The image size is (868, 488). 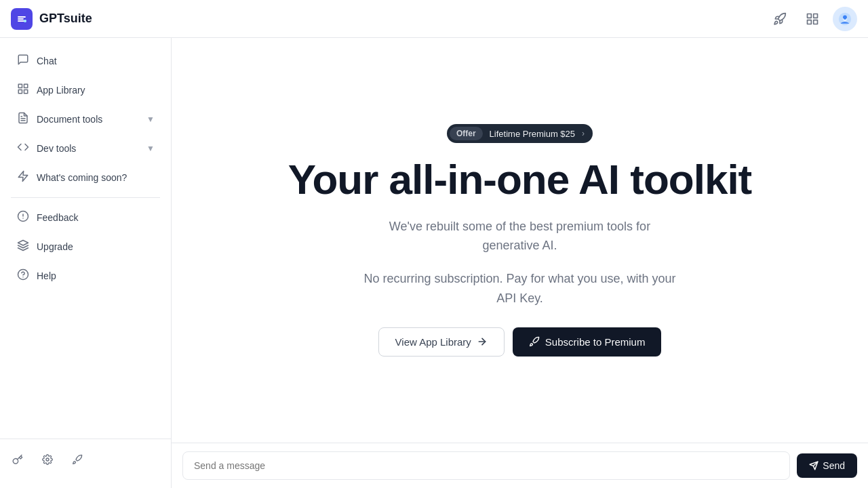 I want to click on document-tools-chevron: ▼, so click(x=151, y=119).